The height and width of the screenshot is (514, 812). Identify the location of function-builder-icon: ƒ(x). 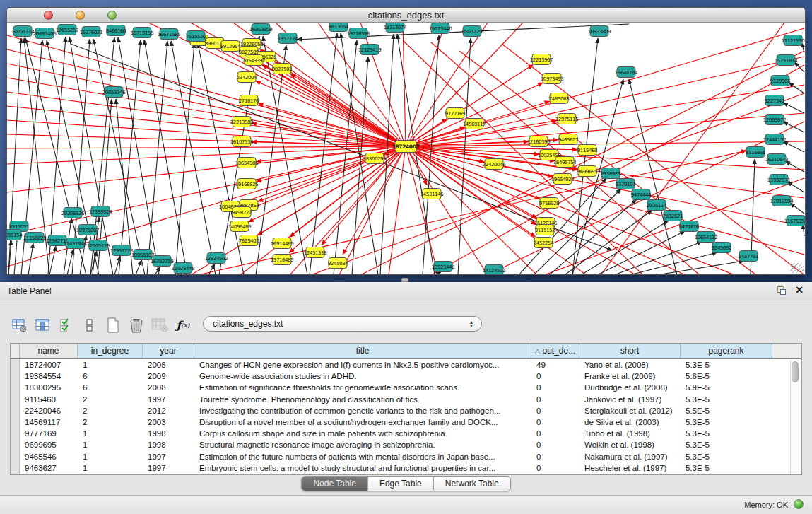
(183, 325).